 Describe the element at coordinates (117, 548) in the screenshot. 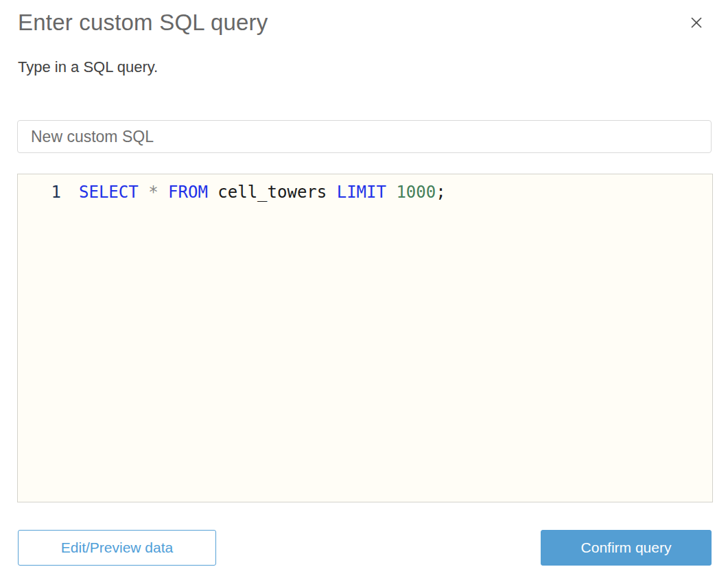

I see `edit-preview-data-button: Edit/Preview data` at that location.